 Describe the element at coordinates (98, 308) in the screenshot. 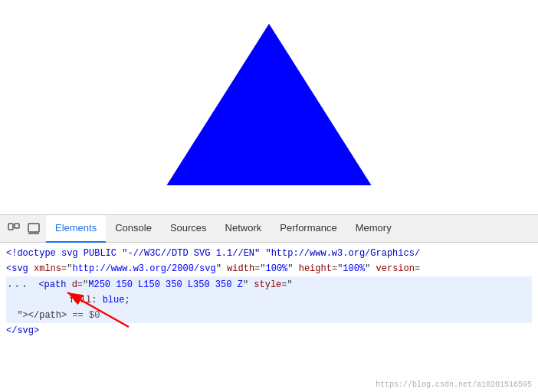

I see `red-arrow` at that location.